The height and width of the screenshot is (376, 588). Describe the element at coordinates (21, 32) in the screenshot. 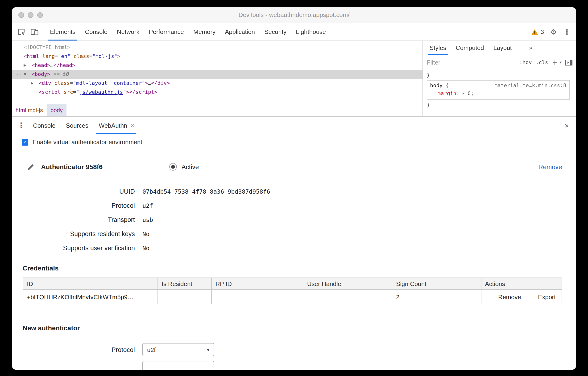

I see `inspect-element-icon` at that location.